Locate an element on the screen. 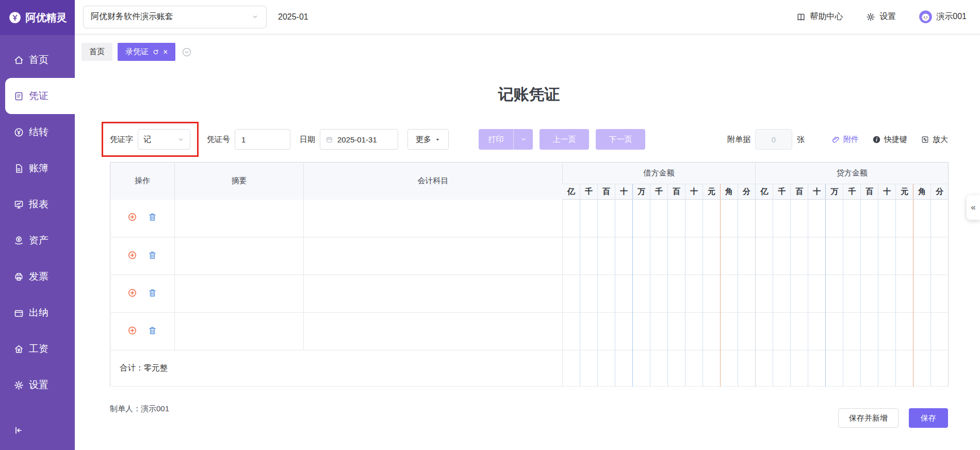  save-and-new-button: 保存并新增 is located at coordinates (869, 418).